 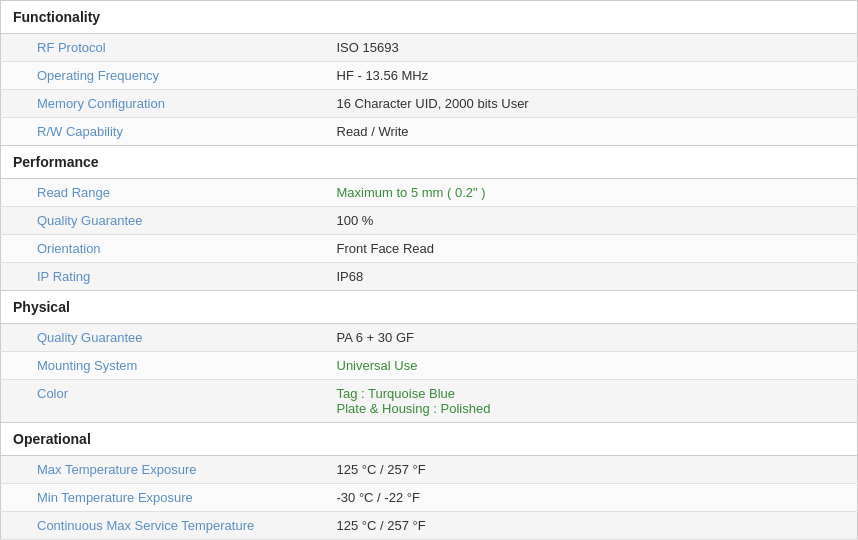 I want to click on spec-label: Max Temperature Exposure, so click(x=151, y=470).